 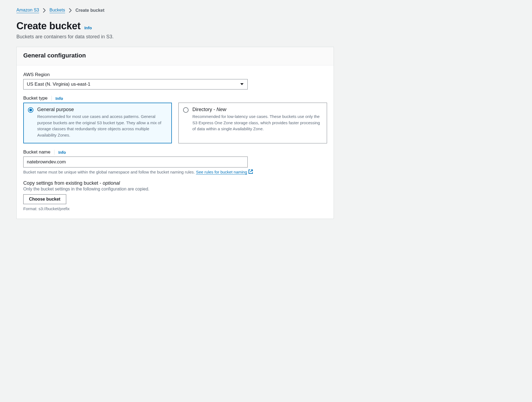 I want to click on copy-settings-description: Only the bucket settings in the followin…, so click(x=175, y=189).